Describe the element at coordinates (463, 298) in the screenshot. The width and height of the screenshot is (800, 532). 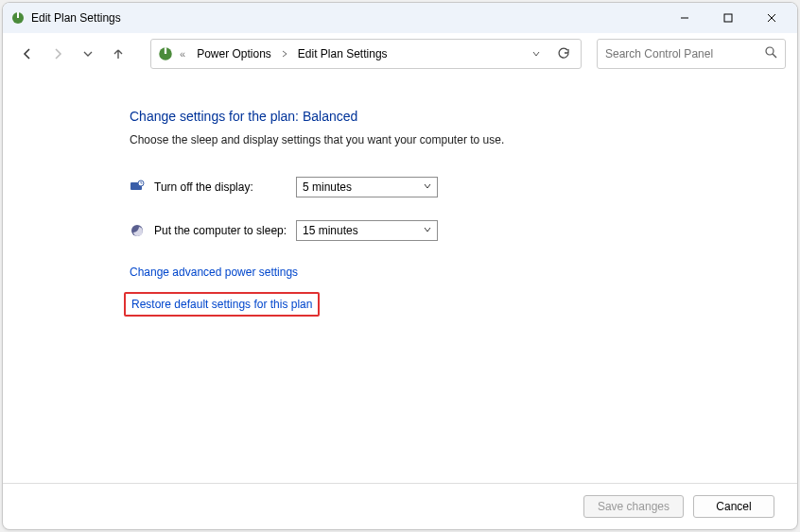
I see `links-area: Change advanced power settings Restore d…` at that location.